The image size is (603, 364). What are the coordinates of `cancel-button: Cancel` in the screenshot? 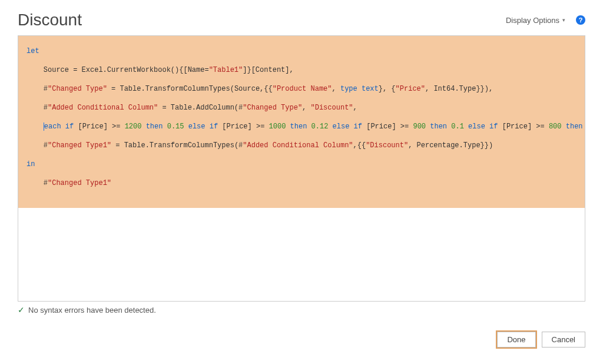 It's located at (564, 339).